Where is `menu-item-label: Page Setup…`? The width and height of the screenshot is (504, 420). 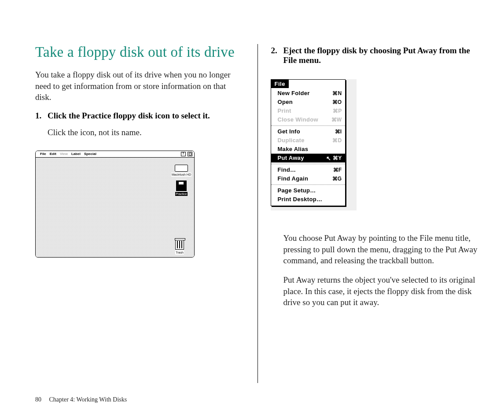
menu-item-label: Page Setup… is located at coordinates (297, 191).